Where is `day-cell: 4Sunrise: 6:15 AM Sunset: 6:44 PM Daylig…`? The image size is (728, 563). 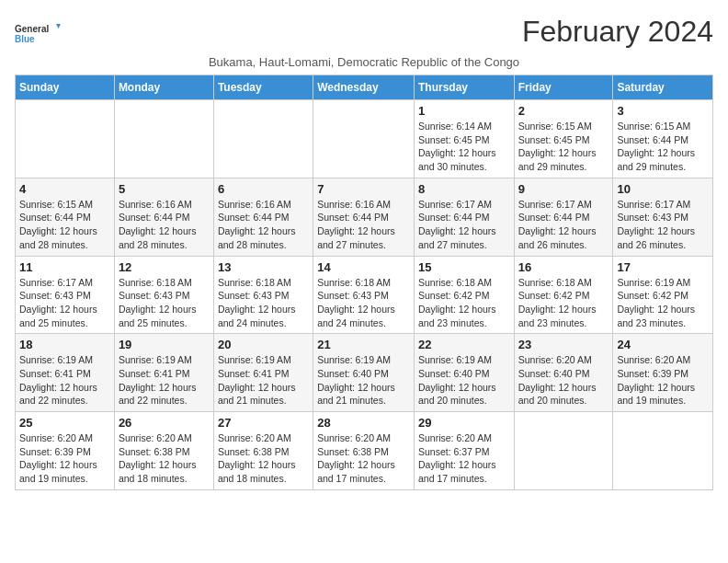 day-cell: 4Sunrise: 6:15 AM Sunset: 6:44 PM Daylig… is located at coordinates (65, 217).